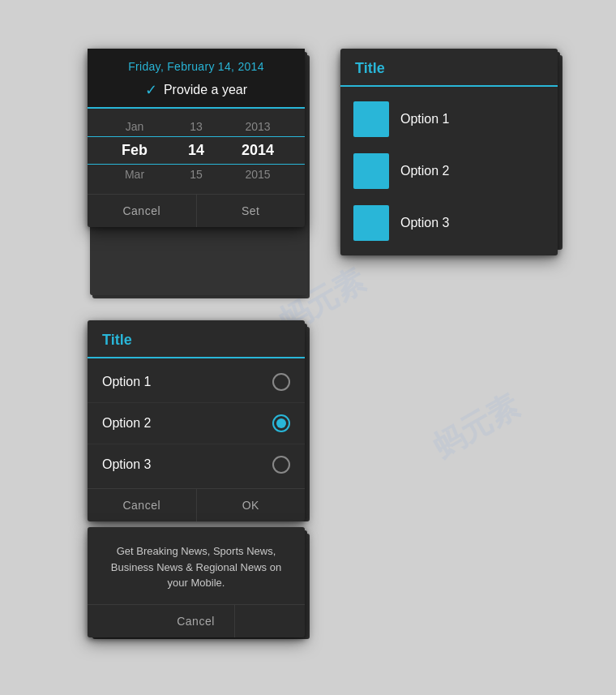  Describe the element at coordinates (196, 66) in the screenshot. I see `date-header-title: Friday, February 14, 2014` at that location.